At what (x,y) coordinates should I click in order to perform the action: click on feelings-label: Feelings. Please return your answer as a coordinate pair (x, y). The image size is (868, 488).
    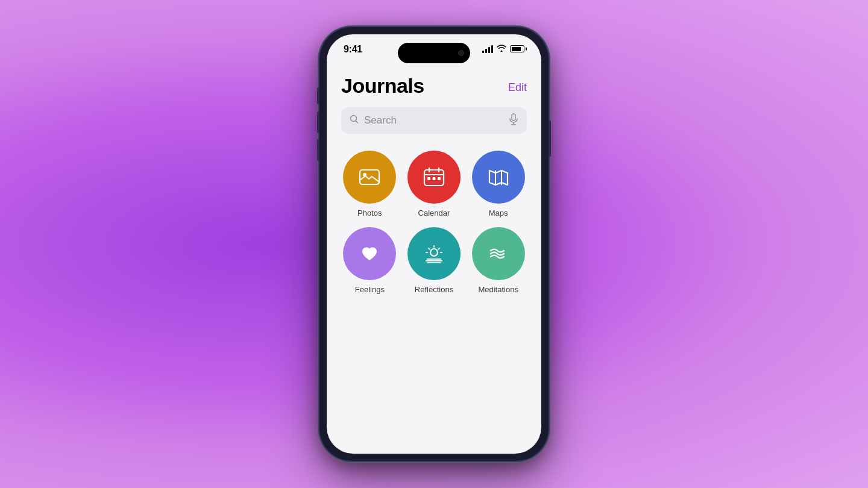
    Looking at the image, I should click on (370, 289).